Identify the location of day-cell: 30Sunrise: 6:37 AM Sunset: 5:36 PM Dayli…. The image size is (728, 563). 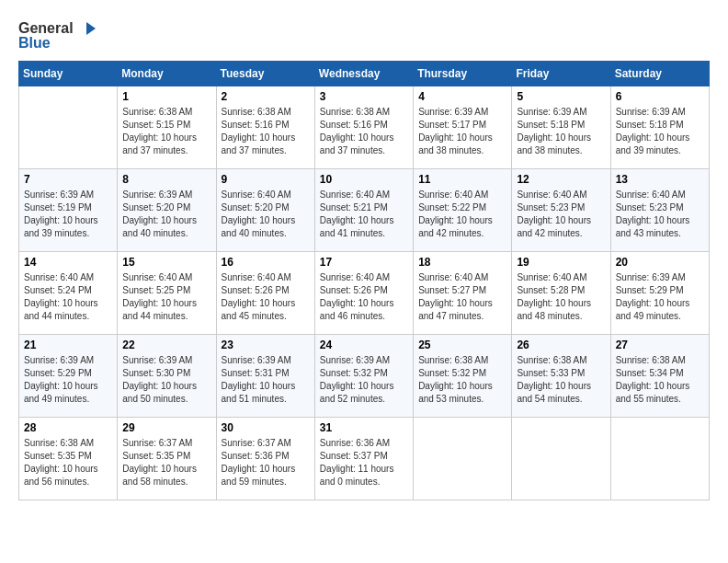
(265, 459).